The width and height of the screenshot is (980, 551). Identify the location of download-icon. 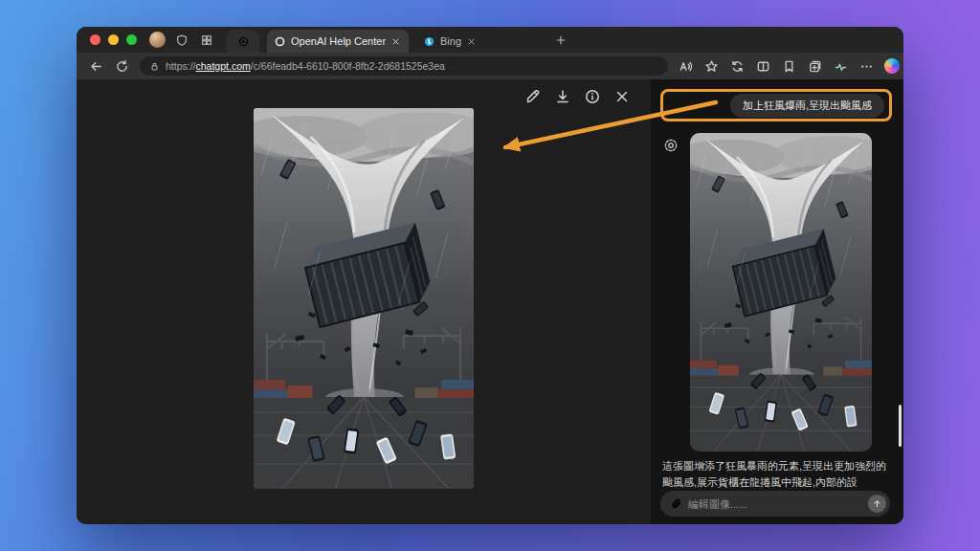
(563, 97).